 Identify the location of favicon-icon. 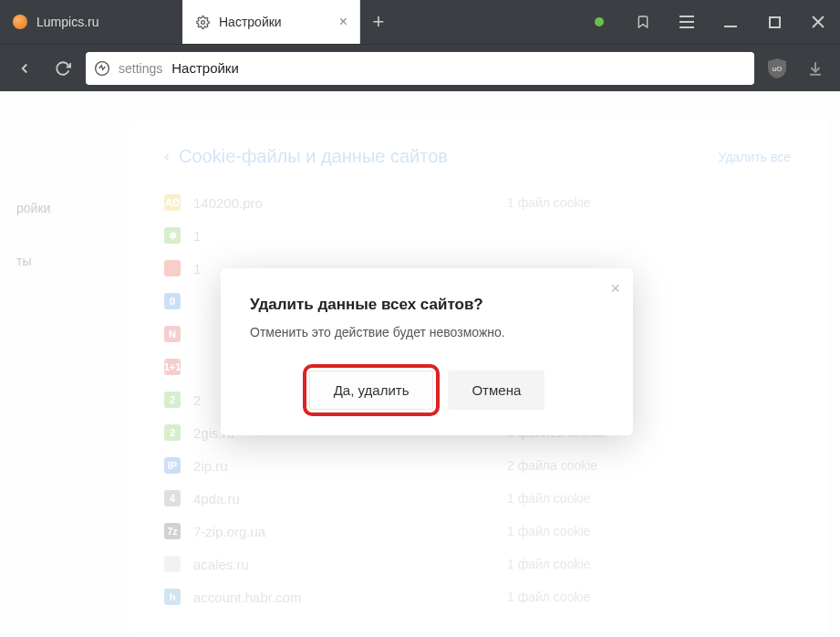
(20, 22).